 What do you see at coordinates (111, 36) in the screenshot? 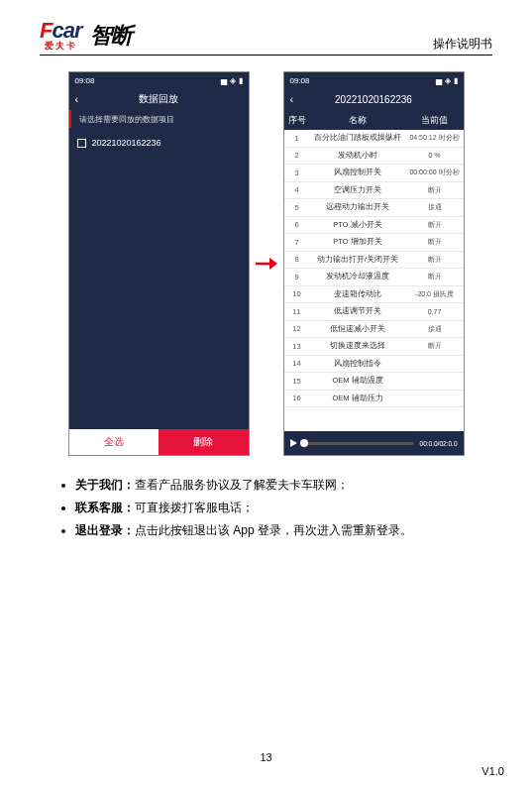
I see `zhiduan-logo-text: 智断` at bounding box center [111, 36].